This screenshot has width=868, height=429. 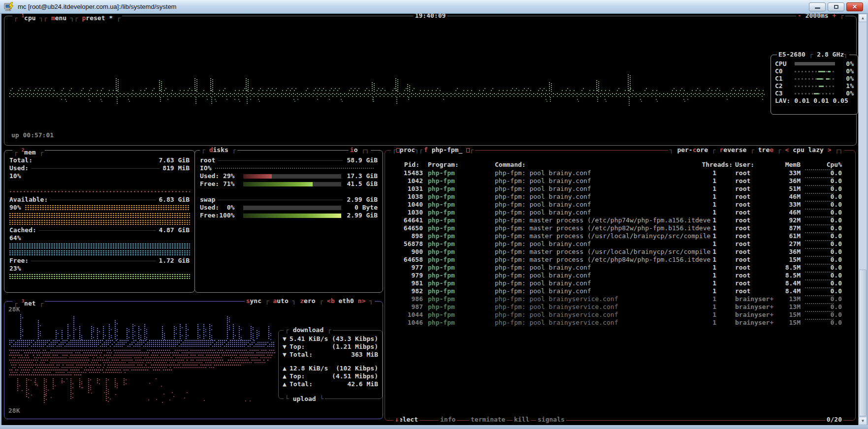 What do you see at coordinates (406, 283) in the screenshot?
I see `pid-cell: 981` at bounding box center [406, 283].